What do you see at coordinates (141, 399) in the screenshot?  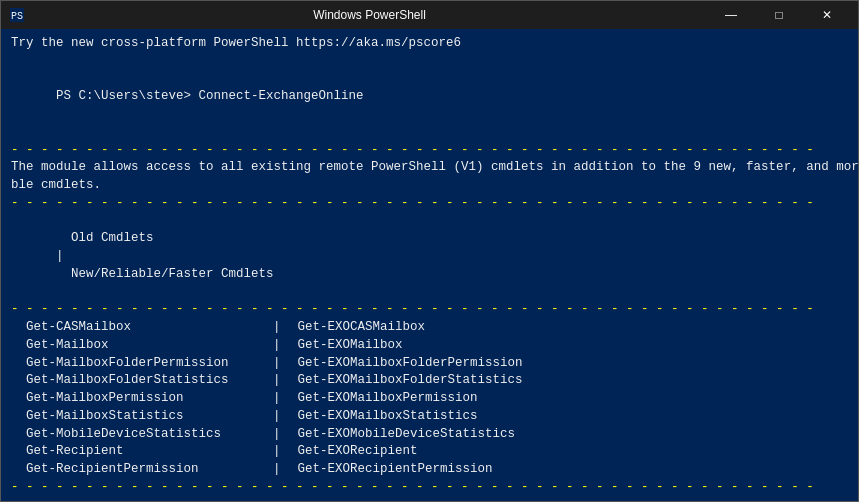 I see `row5-left: Get-MailboxPermission` at bounding box center [141, 399].